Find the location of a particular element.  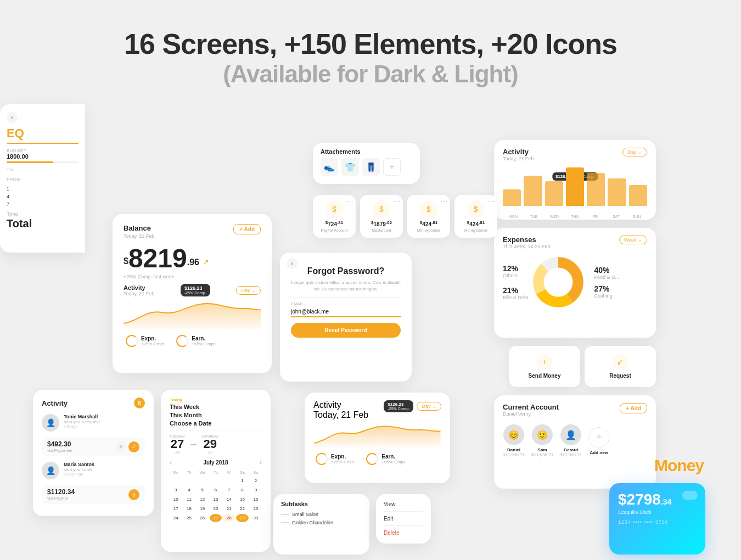

dp-range: TUESDAY 27 Jul → SATURDAY 29 Jul is located at coordinates (216, 445).